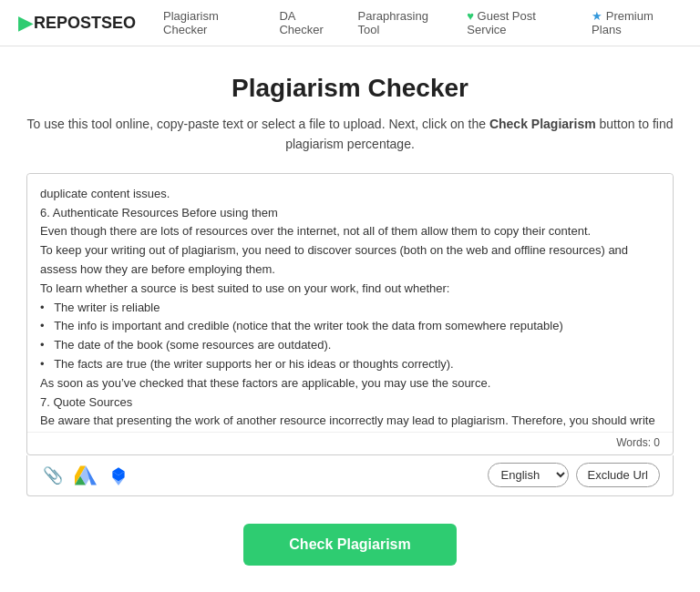 This screenshot has height=592, width=700. Describe the element at coordinates (309, 23) in the screenshot. I see `nav-da-checker: DA Checker` at that location.